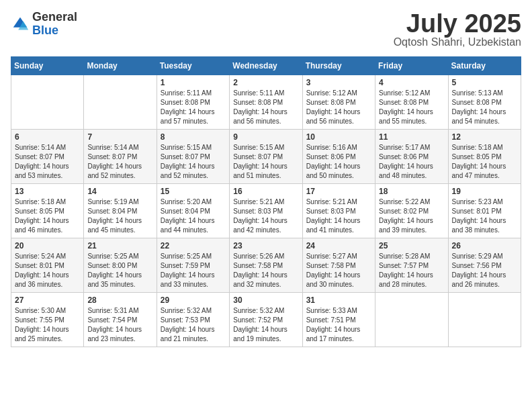 This screenshot has width=532, height=411. What do you see at coordinates (120, 300) in the screenshot?
I see `day-number: 28` at bounding box center [120, 300].